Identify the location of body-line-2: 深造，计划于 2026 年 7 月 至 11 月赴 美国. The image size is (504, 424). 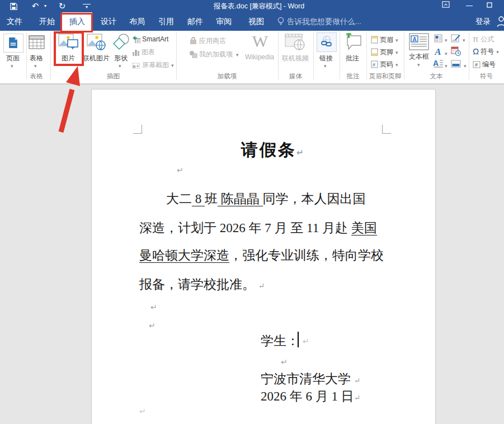
(258, 228).